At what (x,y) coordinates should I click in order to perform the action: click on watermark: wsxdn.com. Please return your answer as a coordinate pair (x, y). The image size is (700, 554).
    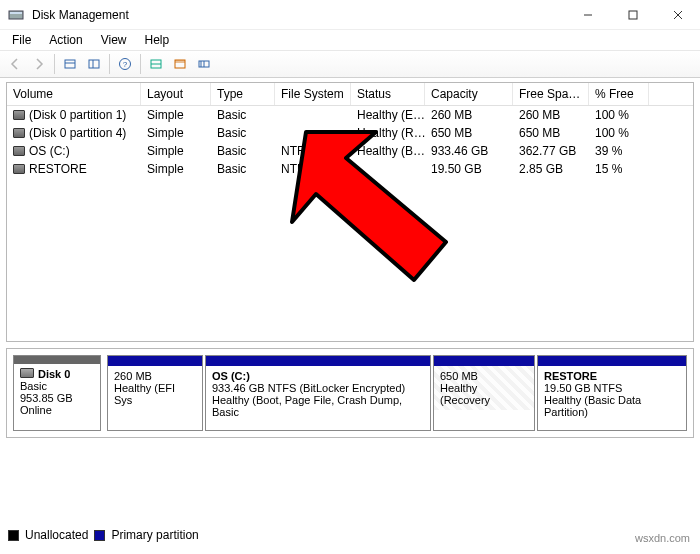
    Looking at the image, I should click on (662, 538).